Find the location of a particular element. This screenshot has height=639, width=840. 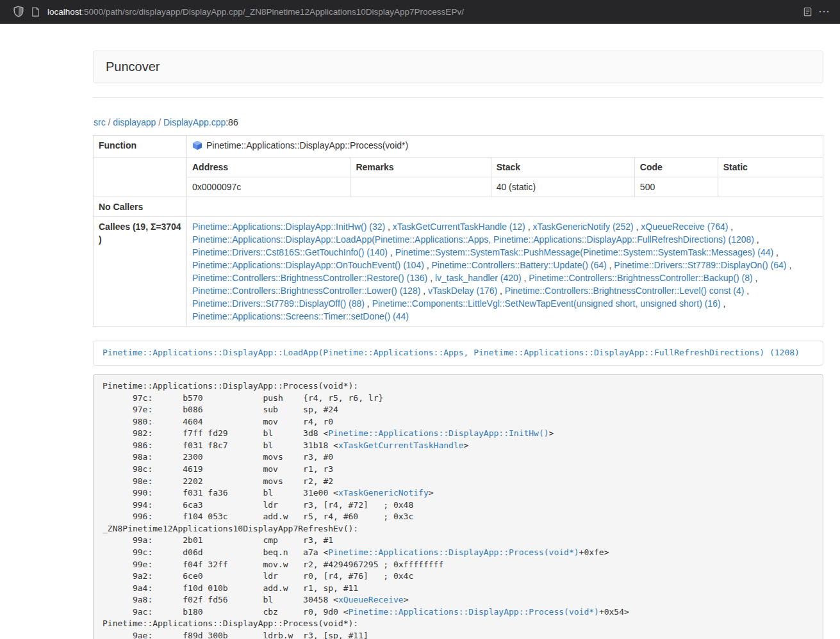

callee-link: Pinetime::Controllers::Battery::Update()… is located at coordinates (519, 265).